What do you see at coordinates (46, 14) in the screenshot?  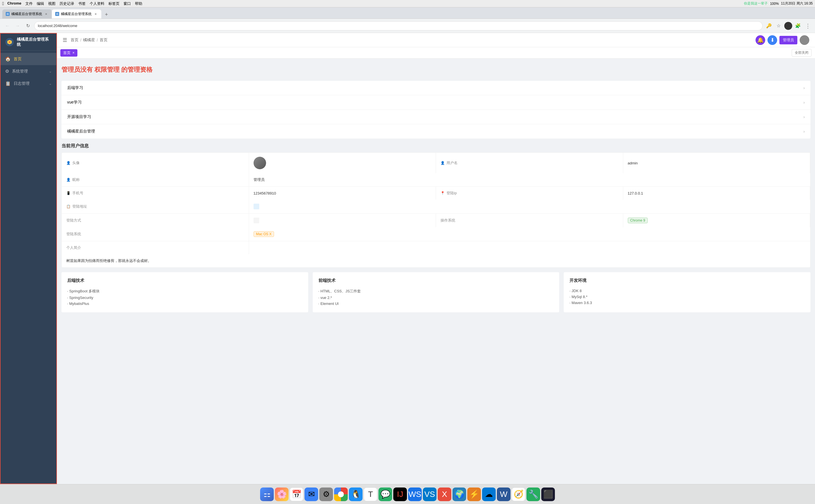 I see `tab-close-1: ✕` at bounding box center [46, 14].